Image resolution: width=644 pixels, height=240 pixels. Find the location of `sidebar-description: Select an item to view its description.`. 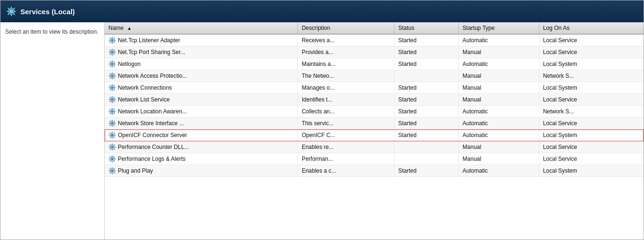

sidebar-description: Select an item to view its description. is located at coordinates (52, 32).